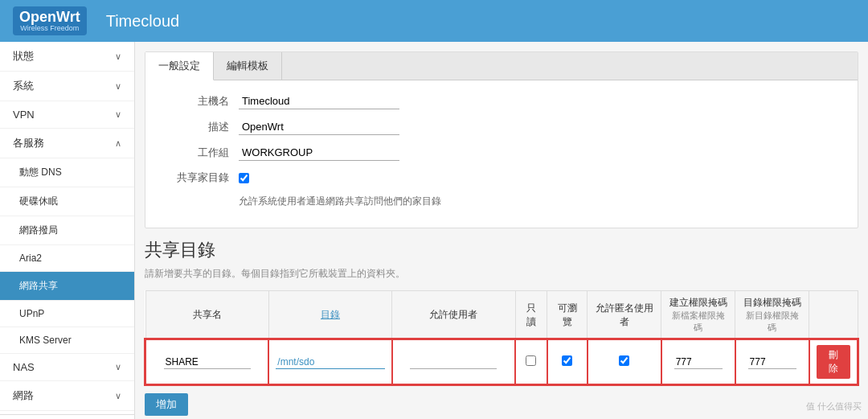 Image resolution: width=868 pixels, height=419 pixels. Describe the element at coordinates (833, 362) in the screenshot. I see `cell-delete: 刪除` at that location.